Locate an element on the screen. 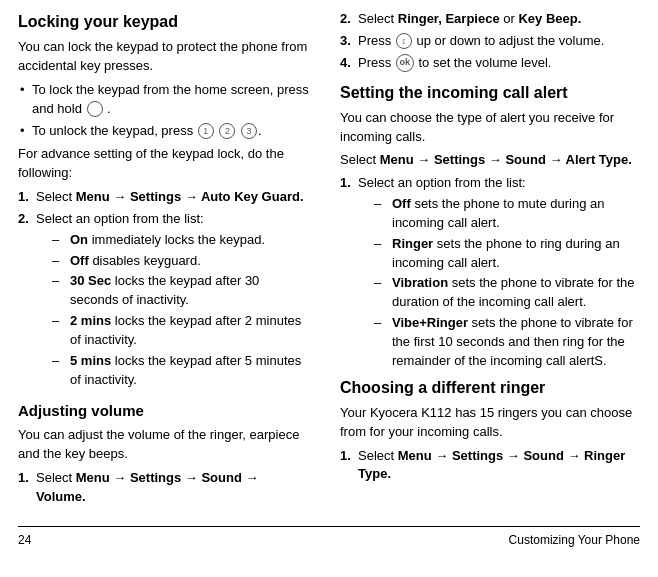 Image resolution: width=658 pixels, height=577 pixels. bullet-item-2: To unlock the keypad, press 1 2 3. is located at coordinates (164, 132).